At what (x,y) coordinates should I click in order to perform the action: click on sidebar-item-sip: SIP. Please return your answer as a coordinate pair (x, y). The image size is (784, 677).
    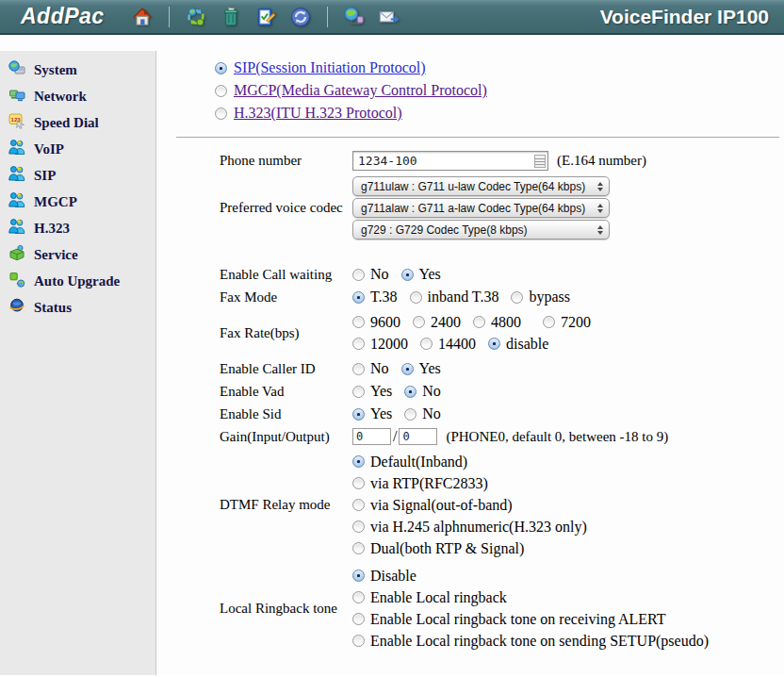
    Looking at the image, I should click on (77, 175).